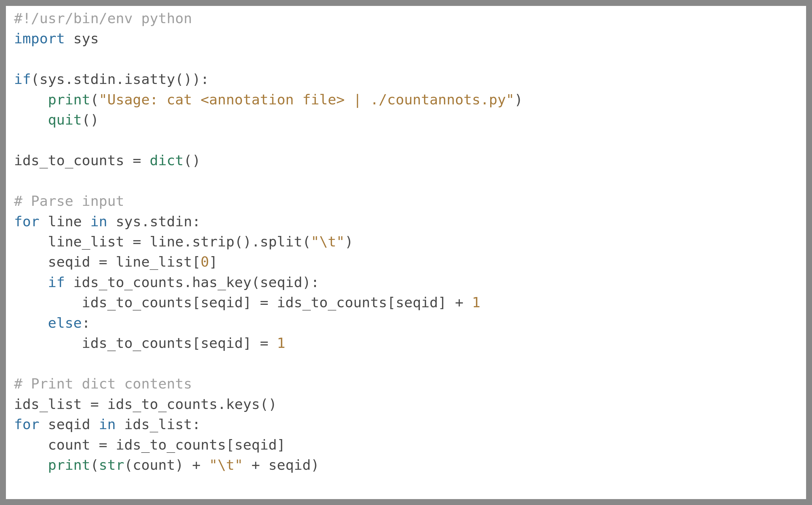 The height and width of the screenshot is (505, 812). What do you see at coordinates (56, 38) in the screenshot?
I see `code-line-2: import sys` at bounding box center [56, 38].